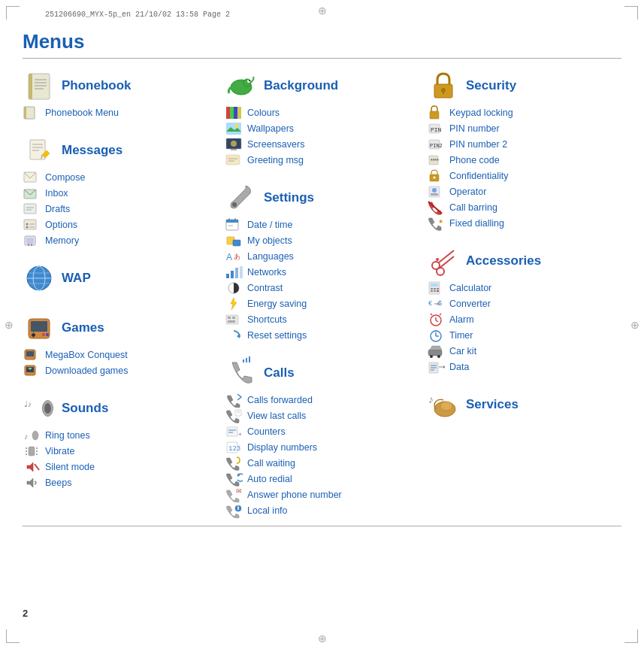  What do you see at coordinates (322, 495) in the screenshot?
I see `list-item: ✉ Answer phone number` at bounding box center [322, 495].